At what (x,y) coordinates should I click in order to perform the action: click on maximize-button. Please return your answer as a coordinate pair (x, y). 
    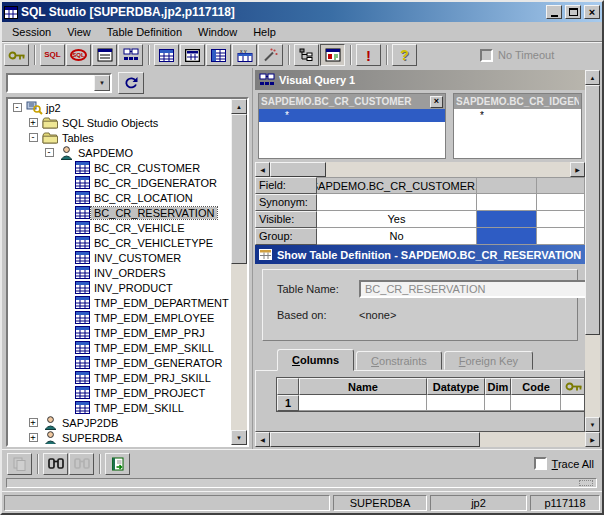
    Looking at the image, I should click on (573, 12).